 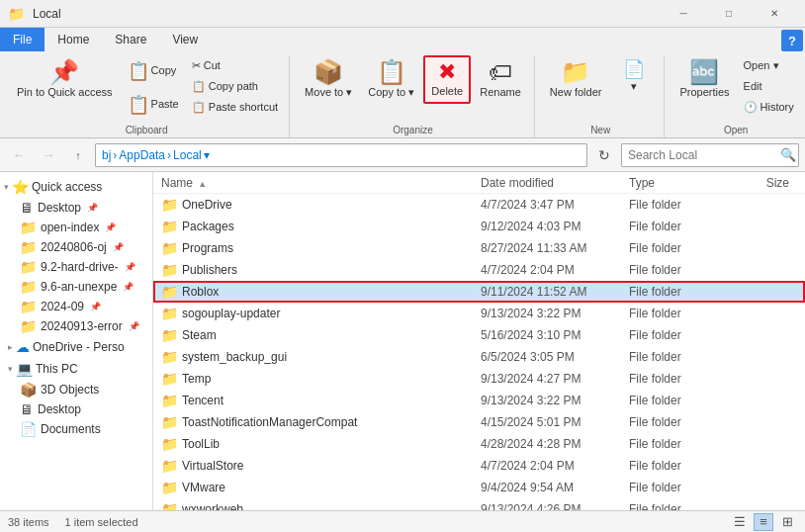 What do you see at coordinates (479, 270) in the screenshot?
I see `file-row: 📁 Publishers 4/7/2024 2:04 PM File folde…` at bounding box center [479, 270].